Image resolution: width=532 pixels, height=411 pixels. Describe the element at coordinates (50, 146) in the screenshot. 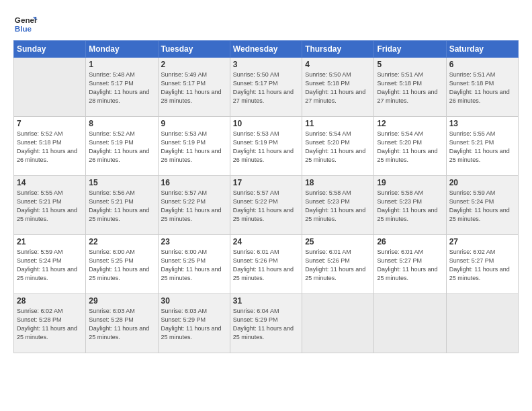

I see `calendar-cell: 7Sunrise: 5:52 AMSunset: 5:18 PMDaylight…` at that location.